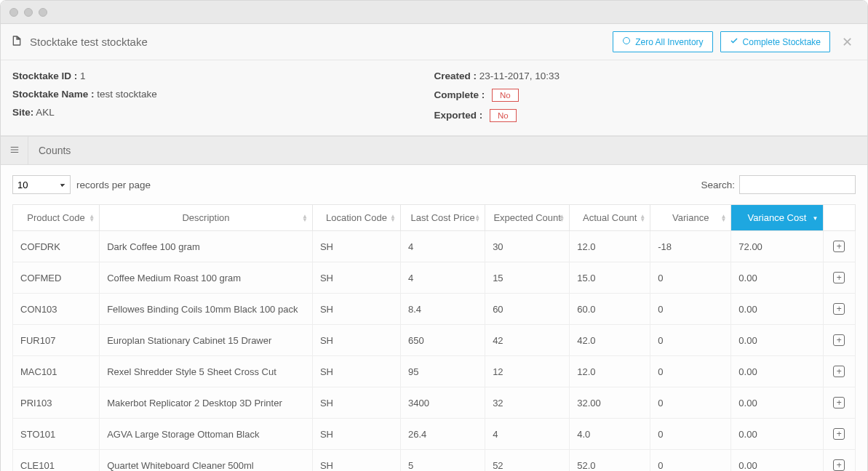 The height and width of the screenshot is (471, 868). I want to click on complete-stocktake-button: Complete Stocktake, so click(776, 42).